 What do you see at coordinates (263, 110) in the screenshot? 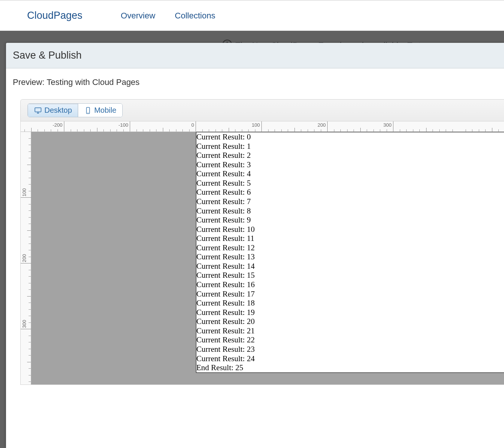
I see `preview-toolbar: Desktop Mobile` at bounding box center [263, 110].